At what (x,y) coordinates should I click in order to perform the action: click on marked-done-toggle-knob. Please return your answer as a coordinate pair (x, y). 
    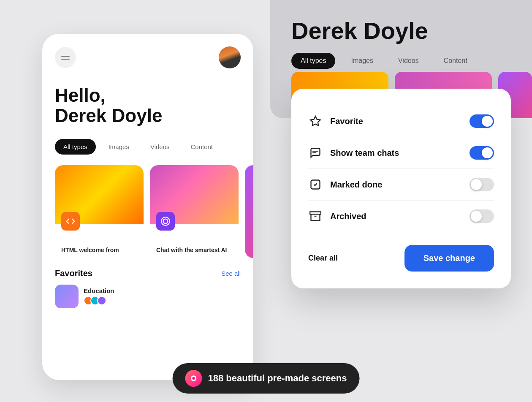
    Looking at the image, I should click on (476, 185).